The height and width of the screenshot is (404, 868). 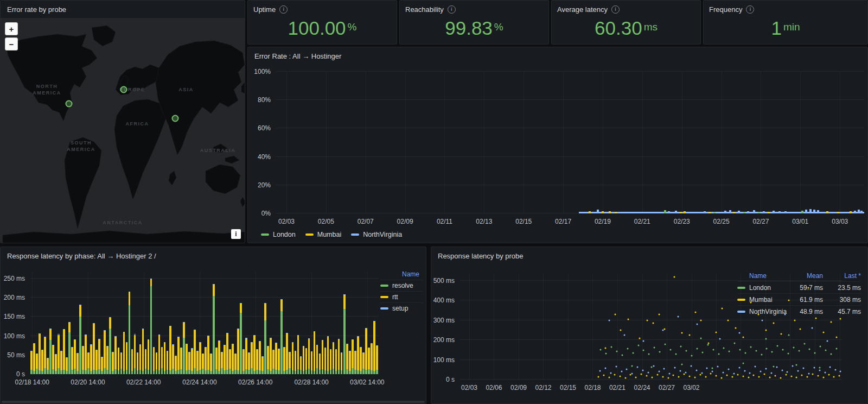 I want to click on stat-title: Average latency, so click(x=583, y=10).